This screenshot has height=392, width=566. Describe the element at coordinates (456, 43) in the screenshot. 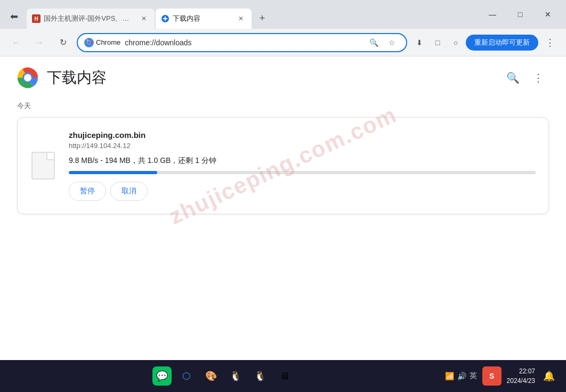

I see `account-button: ○` at that location.